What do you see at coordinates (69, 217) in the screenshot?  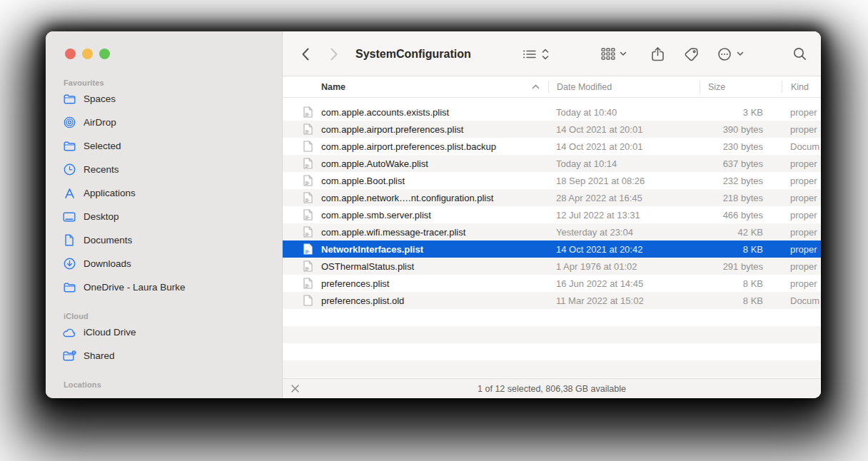 I see `desktop-icon` at bounding box center [69, 217].